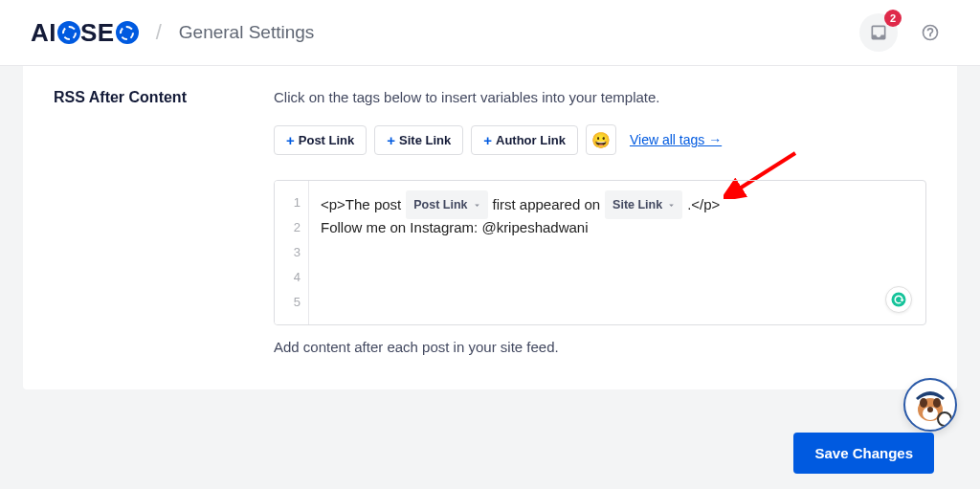  I want to click on page-title: General Settings, so click(247, 33).